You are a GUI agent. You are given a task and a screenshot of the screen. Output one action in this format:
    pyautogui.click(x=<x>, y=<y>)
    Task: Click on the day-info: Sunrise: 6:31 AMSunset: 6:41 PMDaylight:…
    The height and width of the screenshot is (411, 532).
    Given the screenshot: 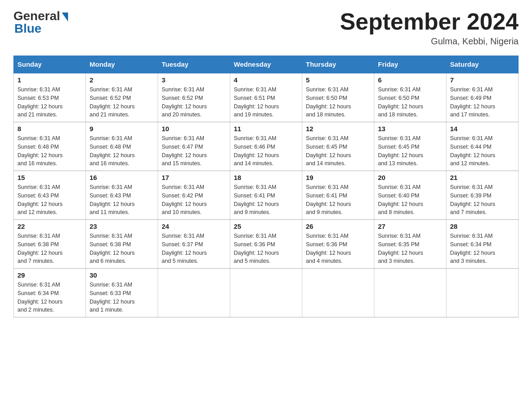 What is the action you would take?
    pyautogui.click(x=338, y=200)
    